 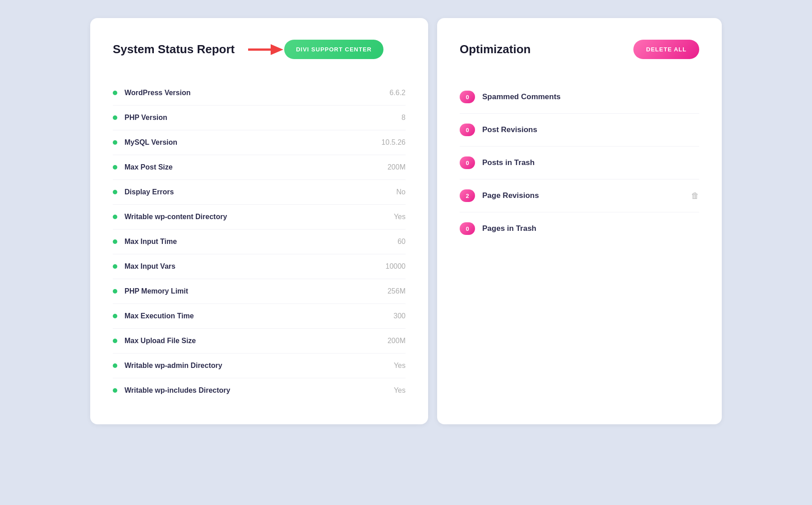 What do you see at coordinates (151, 142) in the screenshot?
I see `status-item-label: MySQL Version` at bounding box center [151, 142].